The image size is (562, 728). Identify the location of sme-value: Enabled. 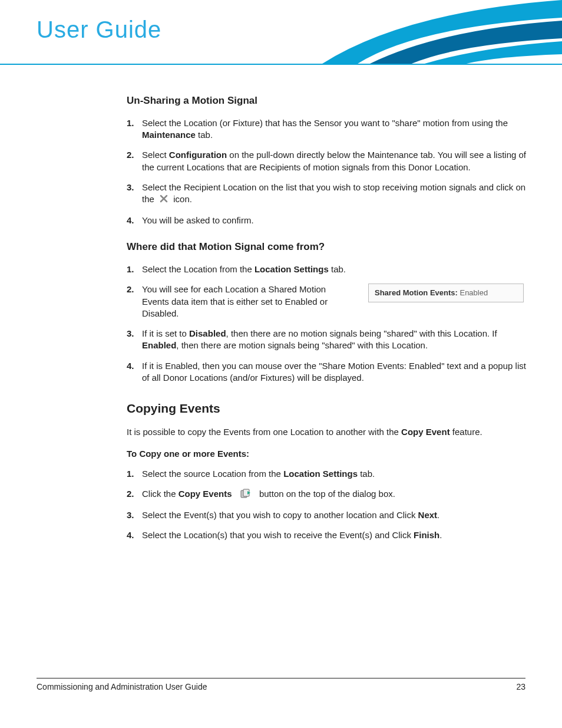
(472, 292).